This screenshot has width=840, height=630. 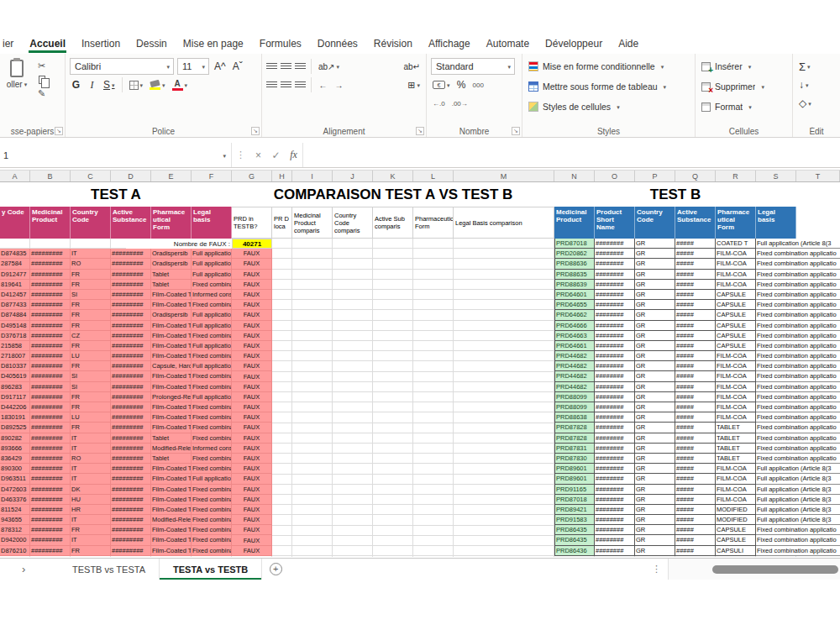 I want to click on column-header-E: E, so click(x=171, y=176).